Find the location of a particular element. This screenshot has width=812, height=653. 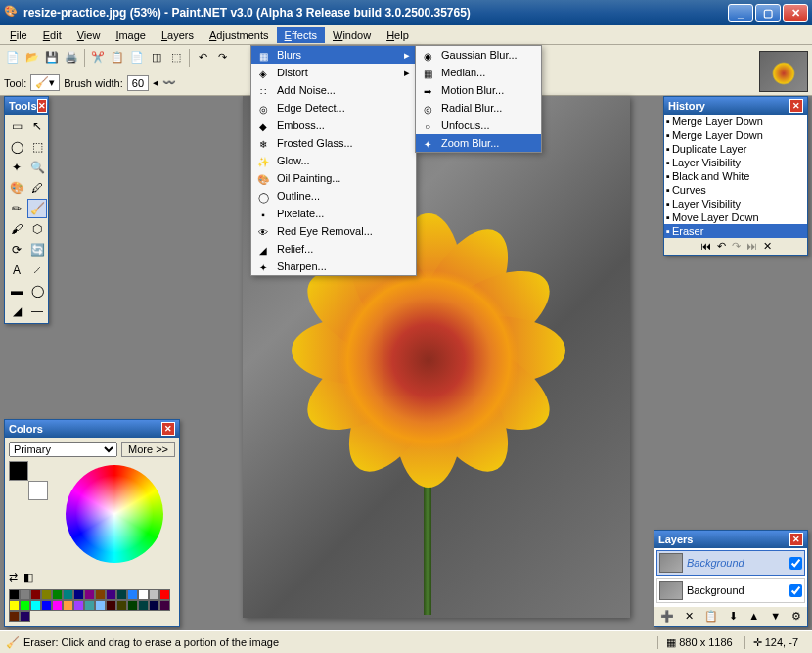

tool-4: ✦ is located at coordinates (17, 167).